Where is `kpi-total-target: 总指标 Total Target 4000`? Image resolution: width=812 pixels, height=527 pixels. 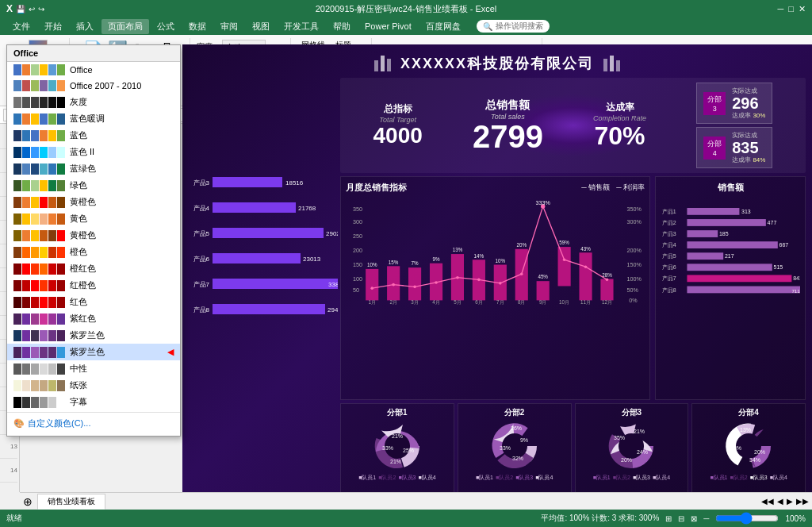 kpi-total-target: 总指标 Total Target 4000 is located at coordinates (398, 125).